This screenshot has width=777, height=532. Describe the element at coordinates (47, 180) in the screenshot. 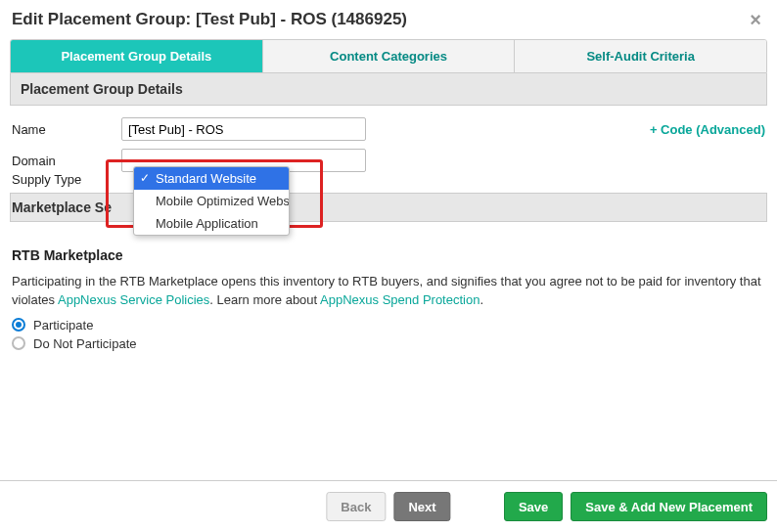

I see `supply-type-label: Supply Type` at that location.